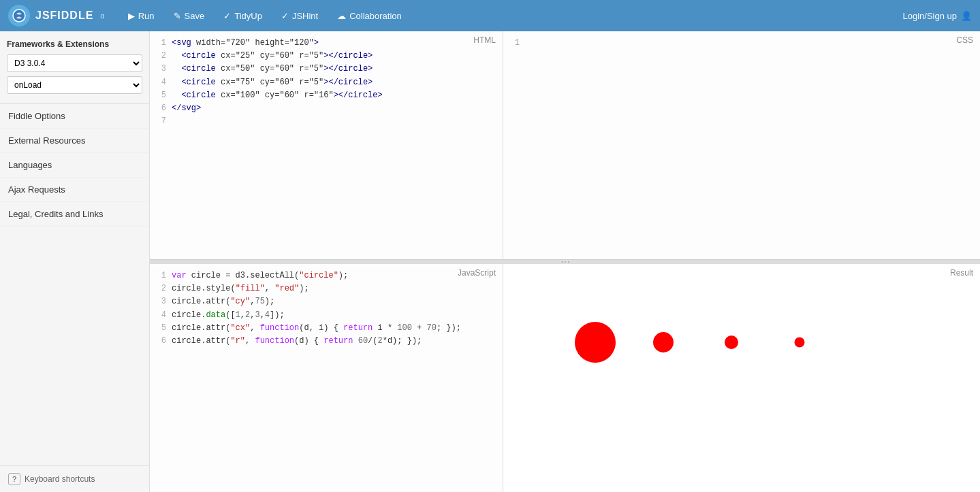  Describe the element at coordinates (14, 479) in the screenshot. I see `question-mark-icon: ?` at that location.